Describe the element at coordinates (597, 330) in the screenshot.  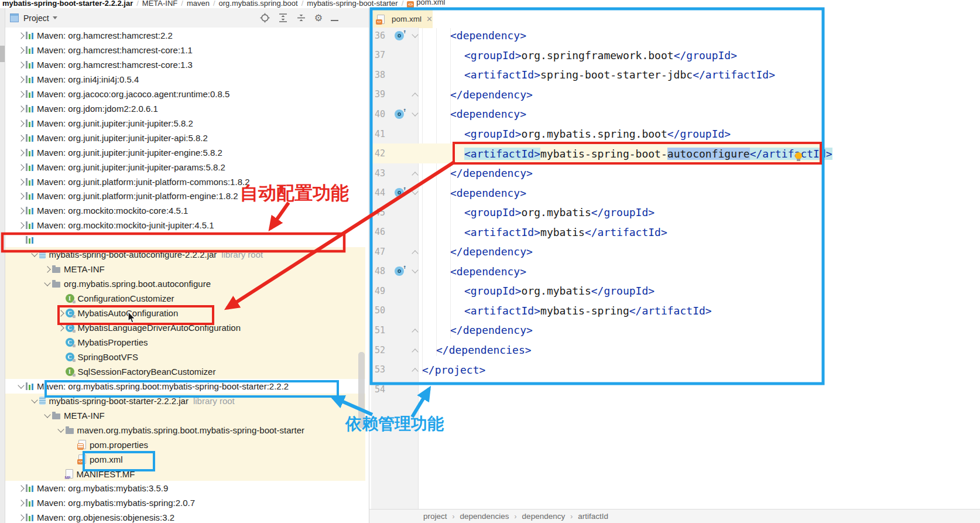
I see `editor-line-51: 51</dependency>` at that location.